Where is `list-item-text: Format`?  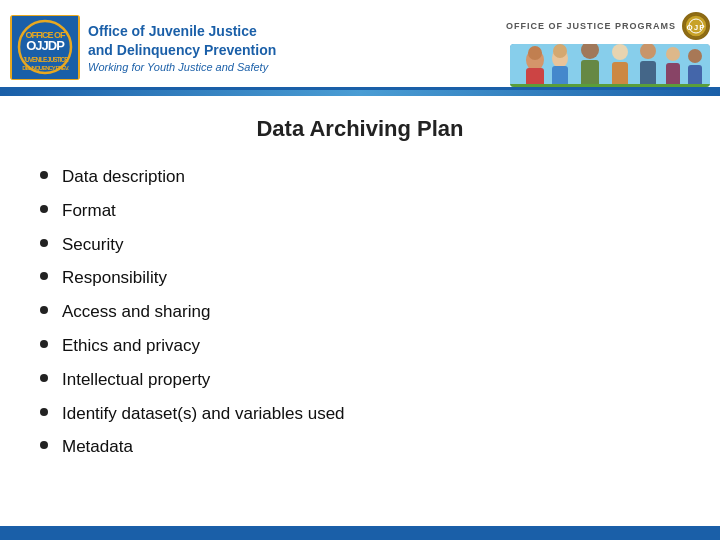 list-item-text: Format is located at coordinates (89, 211).